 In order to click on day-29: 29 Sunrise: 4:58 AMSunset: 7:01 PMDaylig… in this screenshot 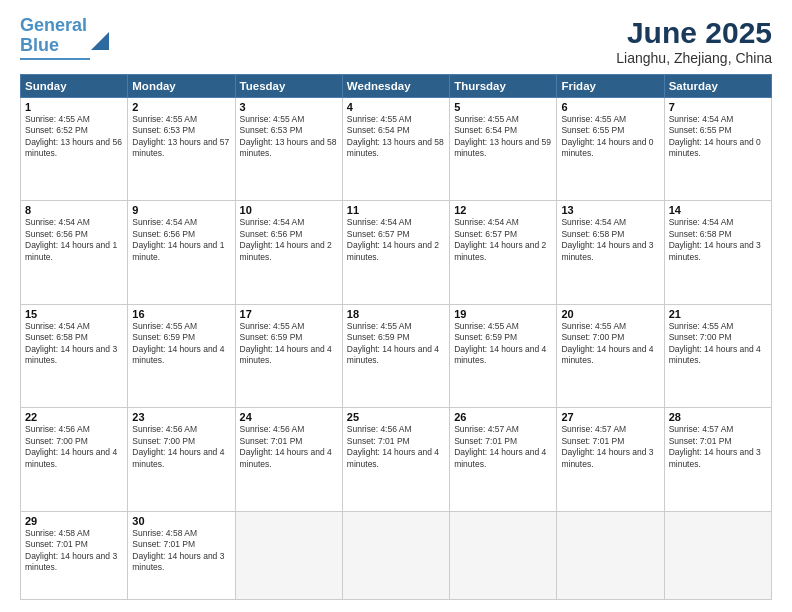, I will do `click(74, 555)`.